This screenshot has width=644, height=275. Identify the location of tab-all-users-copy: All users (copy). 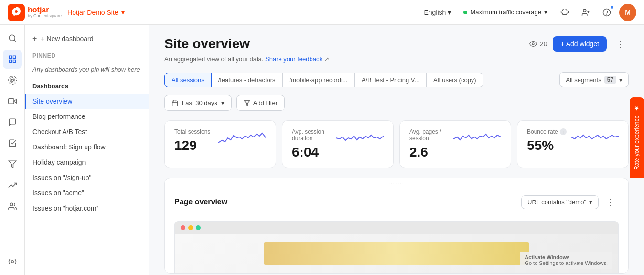
(455, 80).